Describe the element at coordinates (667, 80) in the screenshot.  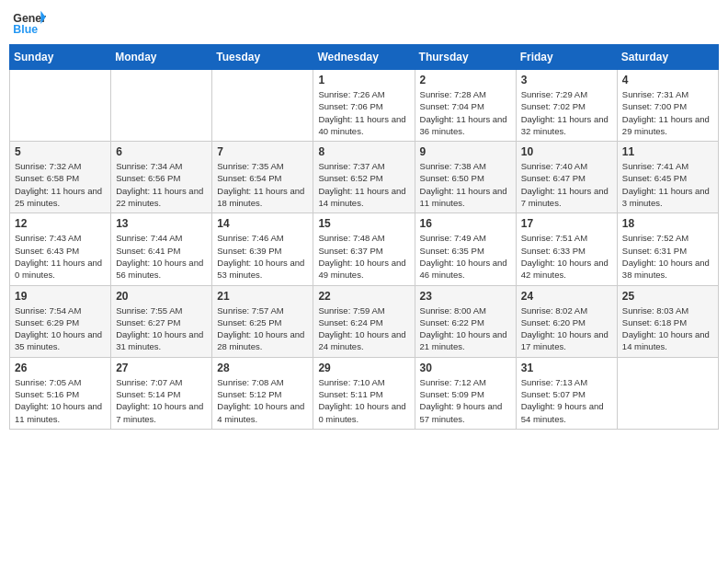
I see `day-number: 4` at that location.